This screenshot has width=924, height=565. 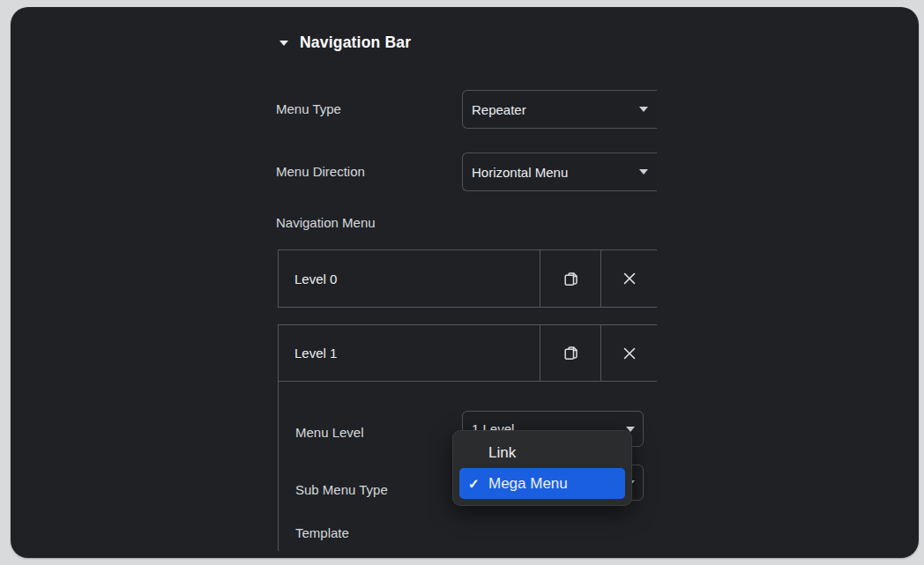 What do you see at coordinates (355, 42) in the screenshot?
I see `section-title: Navigation Bar` at bounding box center [355, 42].